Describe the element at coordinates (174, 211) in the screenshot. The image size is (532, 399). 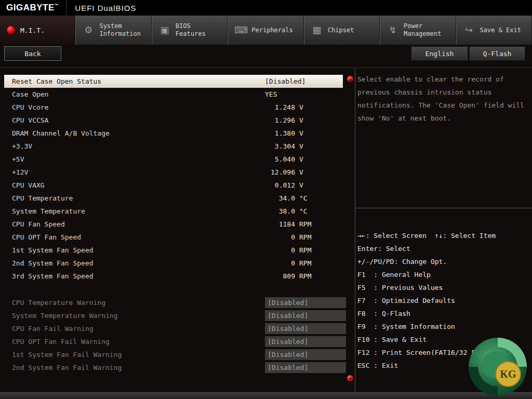
I see `list-row: System Temperature 38.0°C` at that location.